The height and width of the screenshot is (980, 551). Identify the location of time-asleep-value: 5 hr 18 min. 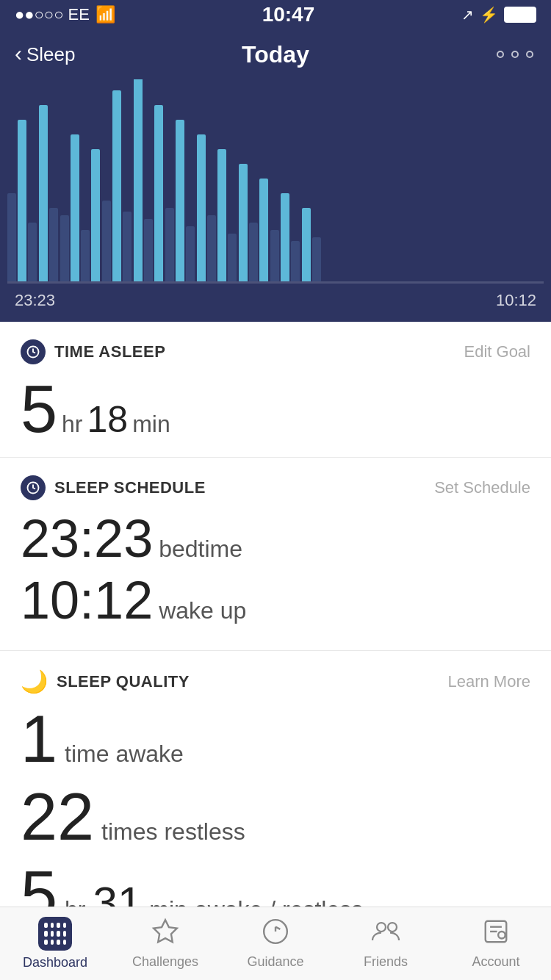
(276, 409).